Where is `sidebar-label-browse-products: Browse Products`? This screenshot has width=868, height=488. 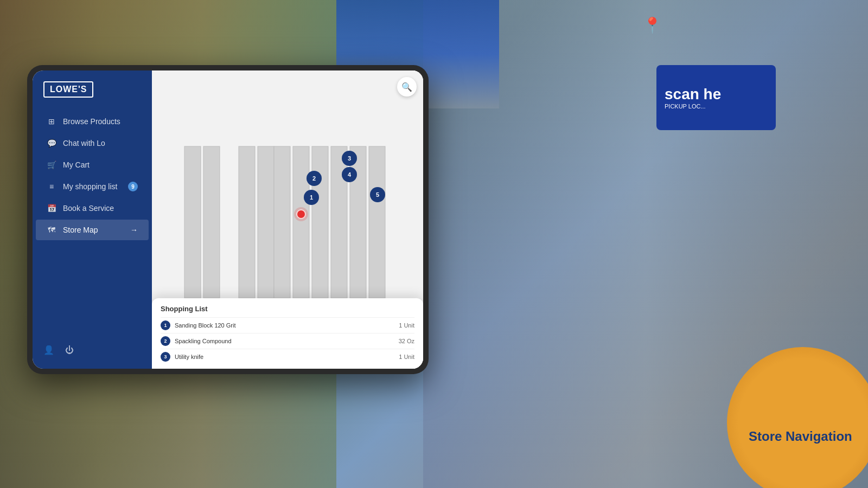 sidebar-label-browse-products: Browse Products is located at coordinates (92, 121).